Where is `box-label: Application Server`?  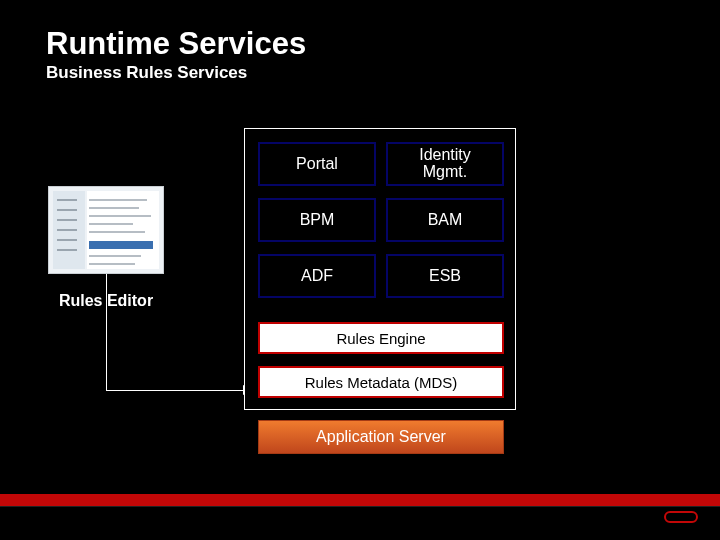
box-label: Application Server is located at coordinates (381, 437).